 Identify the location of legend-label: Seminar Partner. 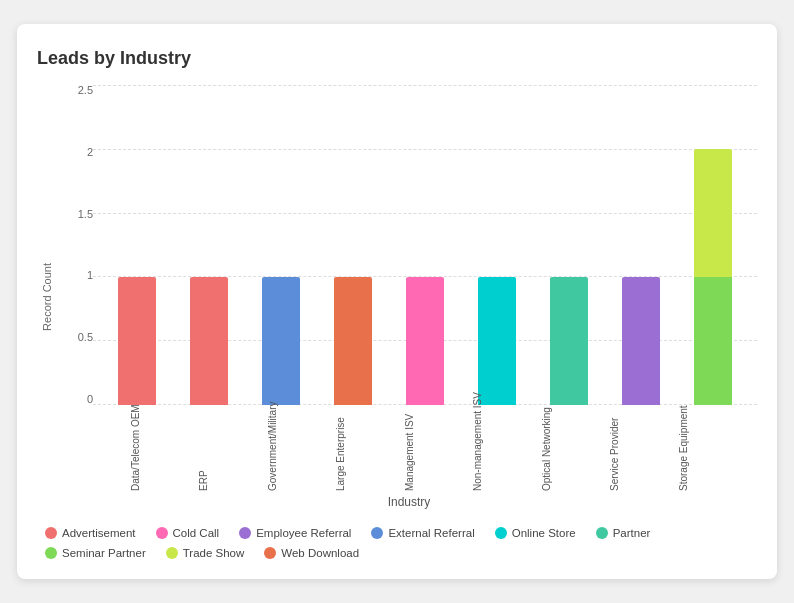
(104, 553).